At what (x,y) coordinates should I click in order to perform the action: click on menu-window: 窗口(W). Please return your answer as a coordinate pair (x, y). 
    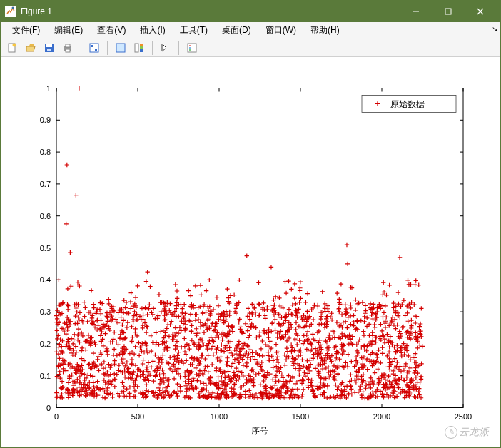
    Looking at the image, I should click on (281, 30).